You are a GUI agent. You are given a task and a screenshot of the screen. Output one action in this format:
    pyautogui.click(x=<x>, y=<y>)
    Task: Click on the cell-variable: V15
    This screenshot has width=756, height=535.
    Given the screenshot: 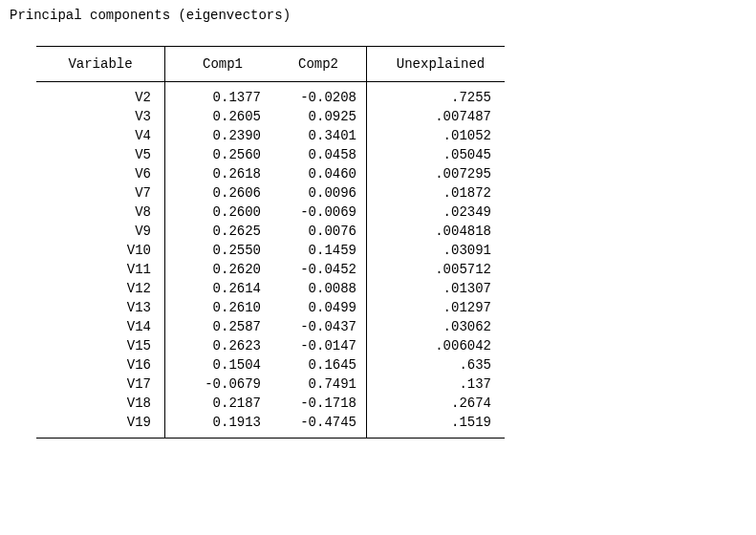 What is the action you would take?
    pyautogui.click(x=101, y=346)
    